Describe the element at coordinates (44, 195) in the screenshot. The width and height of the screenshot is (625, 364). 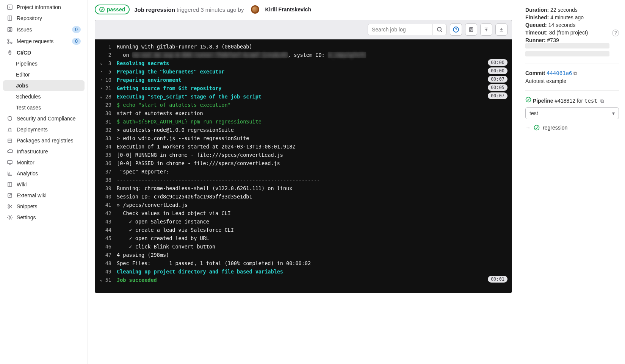
I see `sidebar-item-external-wiki: External wiki` at that location.